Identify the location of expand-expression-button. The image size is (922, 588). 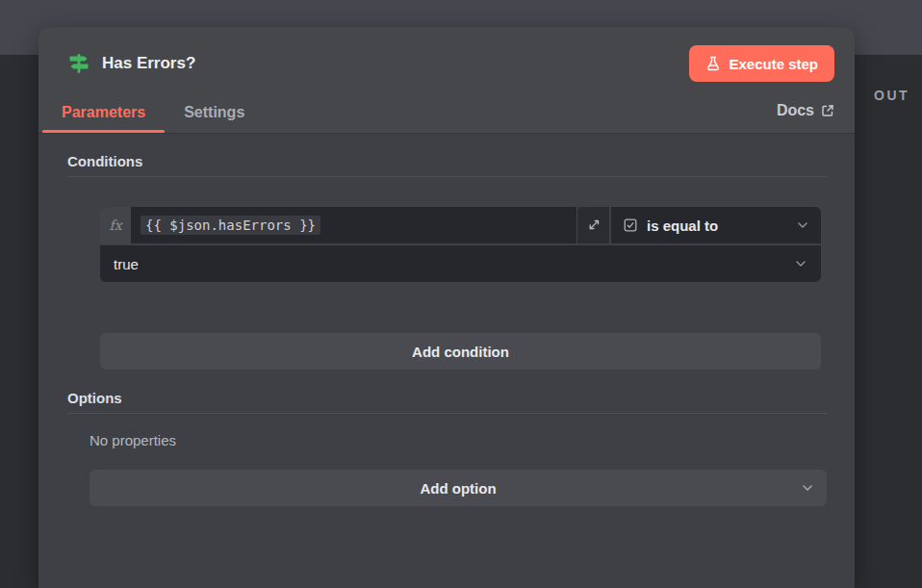
(593, 225).